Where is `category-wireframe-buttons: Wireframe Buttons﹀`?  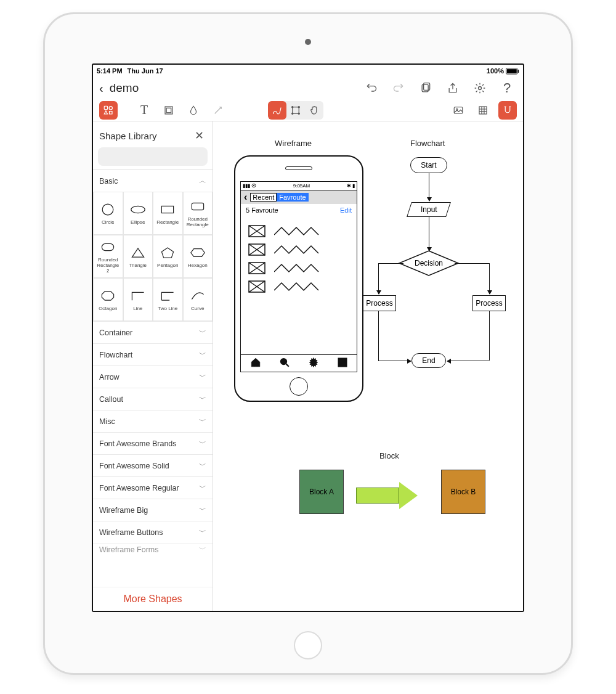 category-wireframe-buttons: Wireframe Buttons﹀ is located at coordinates (153, 532).